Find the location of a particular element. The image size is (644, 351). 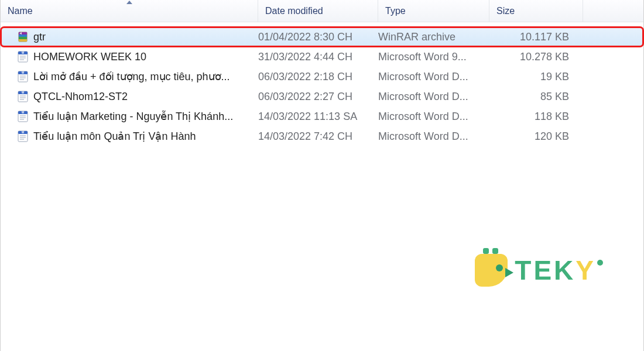

file-row: HOMEWORK WEEK 1031/03/2022 4:44 CHMicros… is located at coordinates (322, 57).